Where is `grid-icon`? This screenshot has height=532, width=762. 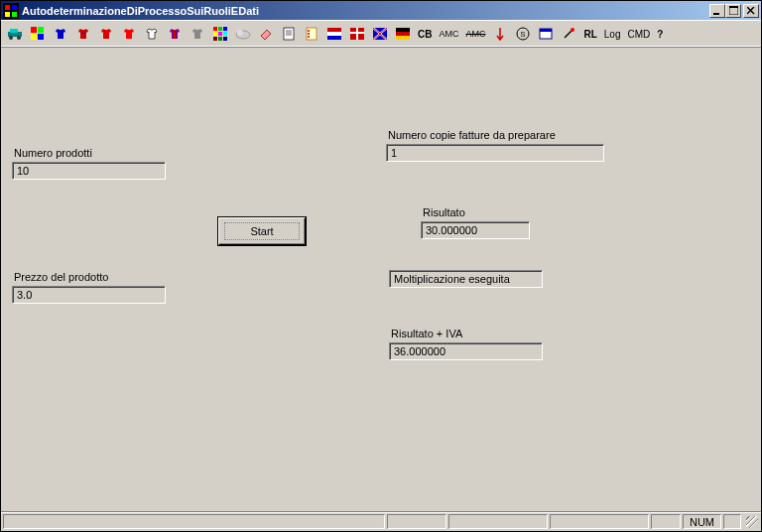
grid-icon is located at coordinates (220, 34).